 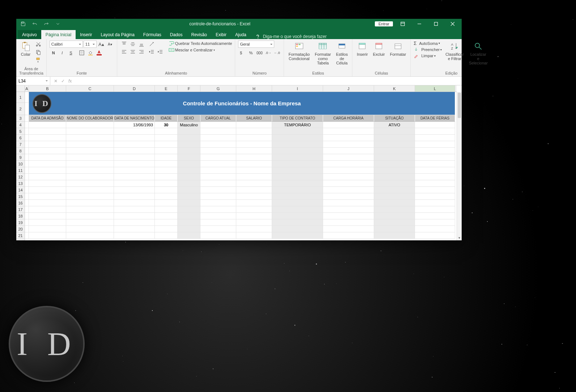 What do you see at coordinates (90, 197) in the screenshot?
I see `cell-C15` at bounding box center [90, 197].